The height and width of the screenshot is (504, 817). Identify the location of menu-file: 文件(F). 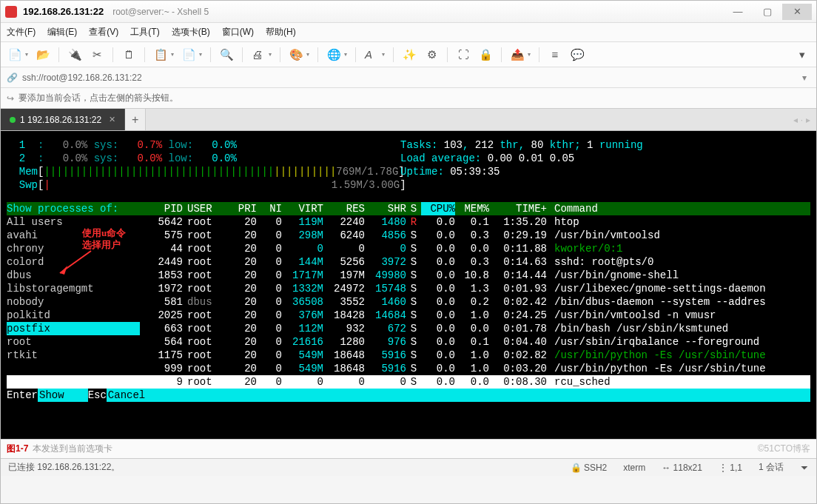
(21, 33).